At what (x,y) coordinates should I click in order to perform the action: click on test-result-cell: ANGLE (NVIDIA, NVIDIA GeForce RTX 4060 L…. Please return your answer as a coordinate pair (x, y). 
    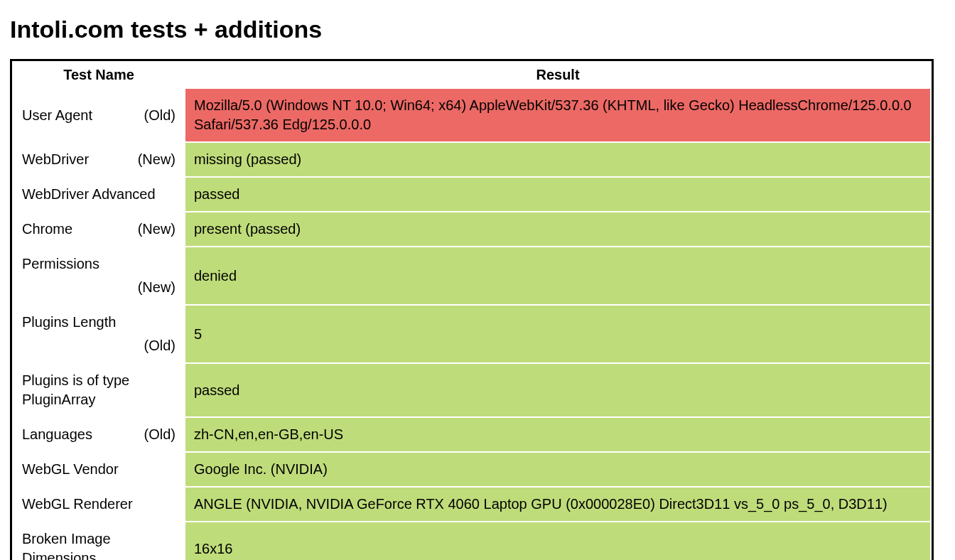
    Looking at the image, I should click on (558, 505).